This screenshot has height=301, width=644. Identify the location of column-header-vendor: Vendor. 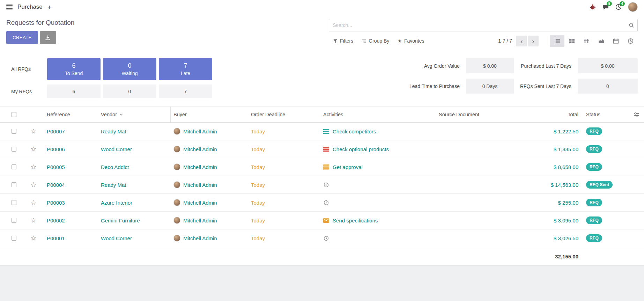
(134, 115).